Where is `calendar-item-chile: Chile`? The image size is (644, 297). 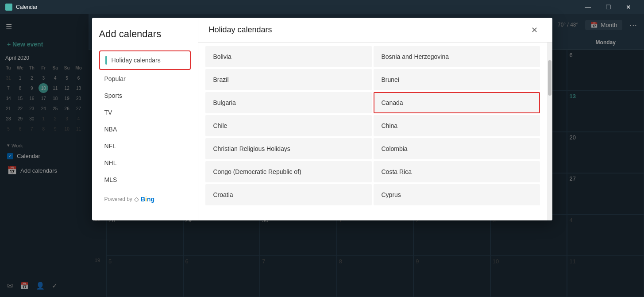
calendar-item-chile: Chile is located at coordinates (289, 126).